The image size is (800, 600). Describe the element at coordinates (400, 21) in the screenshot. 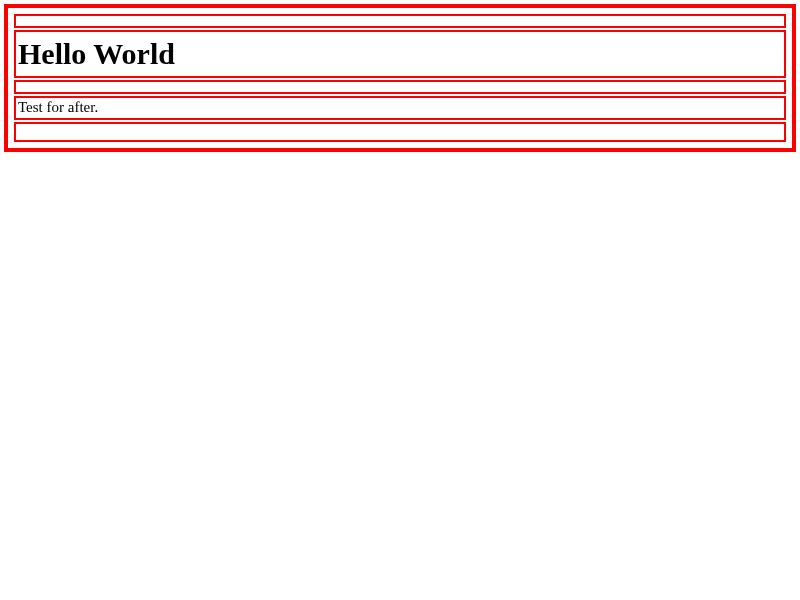

I see `spacer-row-top` at that location.